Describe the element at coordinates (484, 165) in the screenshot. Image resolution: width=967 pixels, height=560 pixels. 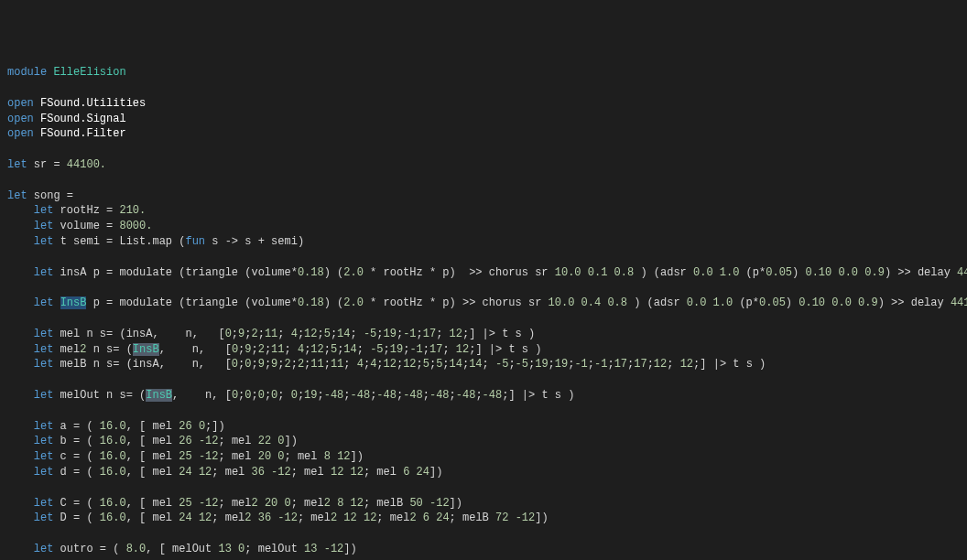
I see `code-line: let sr = 44100.` at that location.